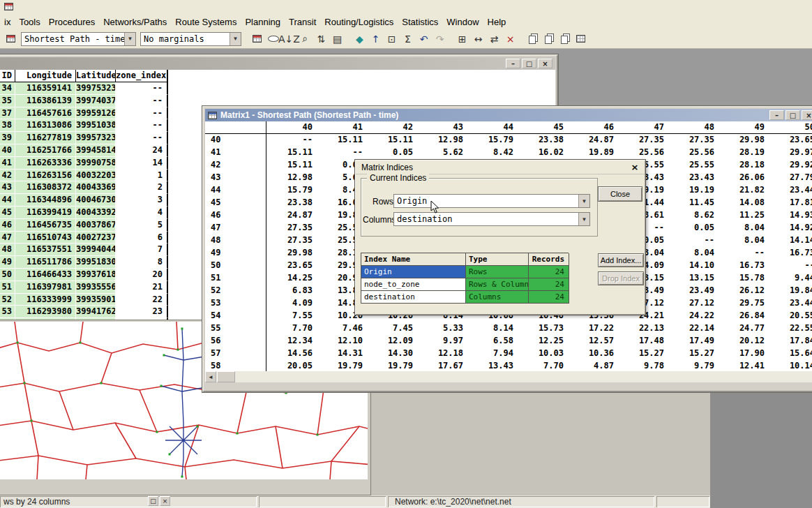 The height and width of the screenshot is (508, 812). I want to click on matrix-cell: 9.44, so click(790, 278).